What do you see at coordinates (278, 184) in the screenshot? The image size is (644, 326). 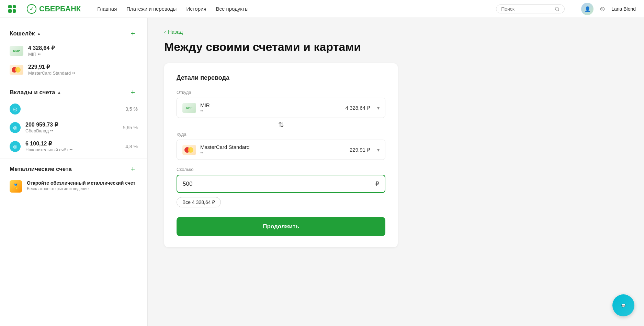 I see `amount-input` at bounding box center [278, 184].